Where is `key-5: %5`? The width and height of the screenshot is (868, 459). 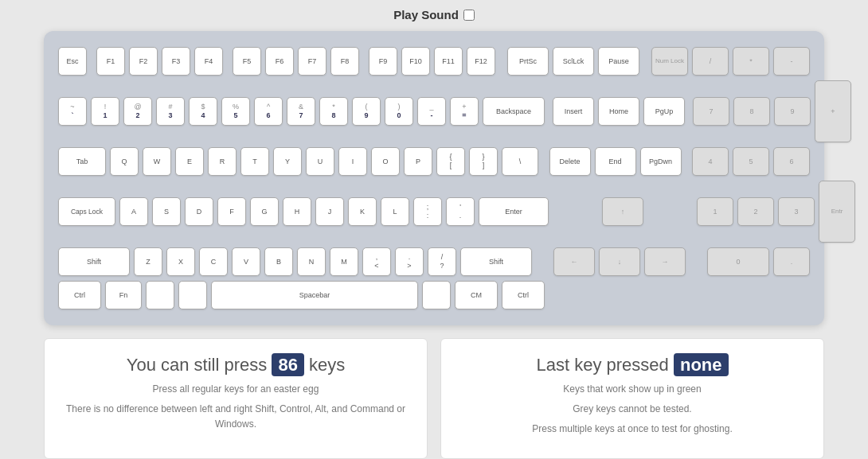
key-5: %5 is located at coordinates (236, 111).